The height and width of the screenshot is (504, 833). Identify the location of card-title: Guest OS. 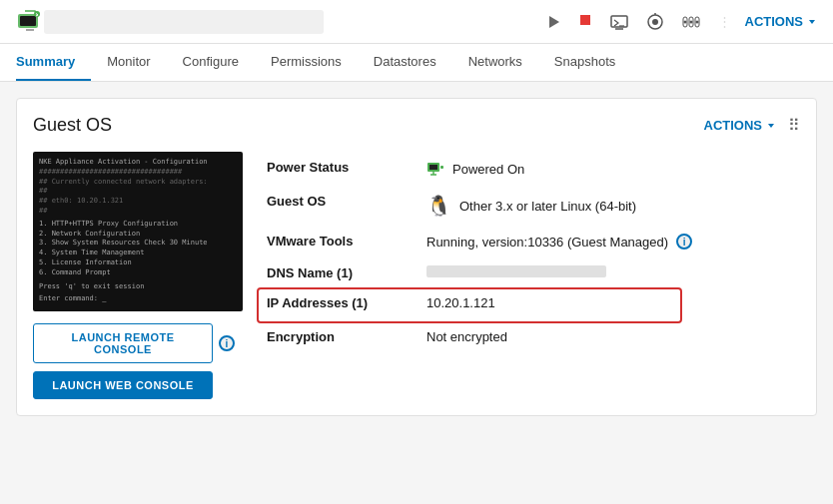
(72, 126).